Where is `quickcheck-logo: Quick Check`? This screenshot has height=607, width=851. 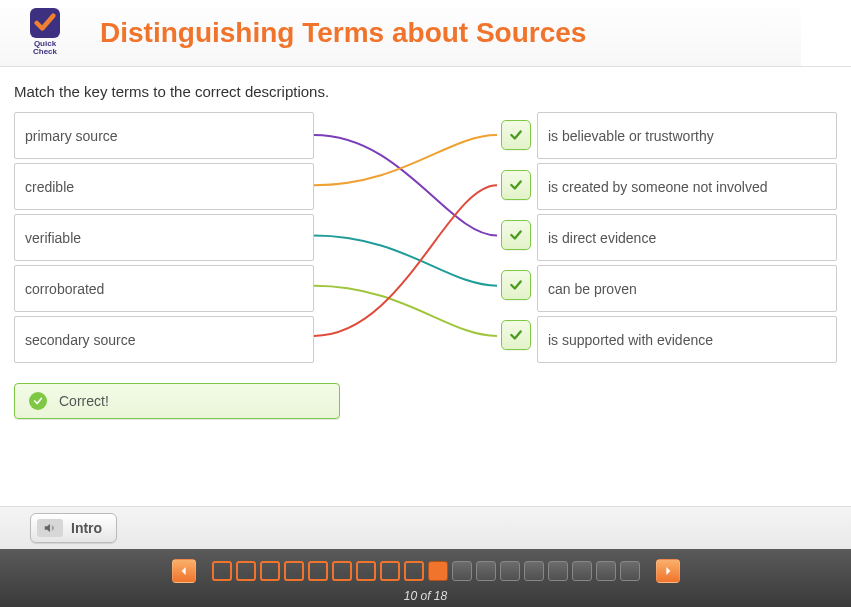
quickcheck-logo: Quick Check is located at coordinates (45, 33).